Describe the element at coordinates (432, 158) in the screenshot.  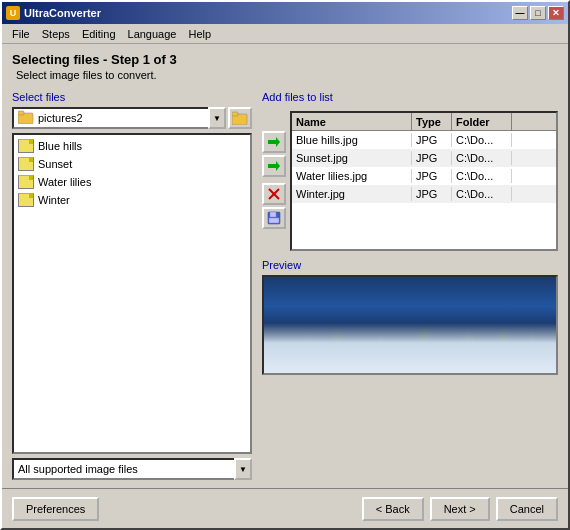
I see `td-type-1: JPG` at that location.